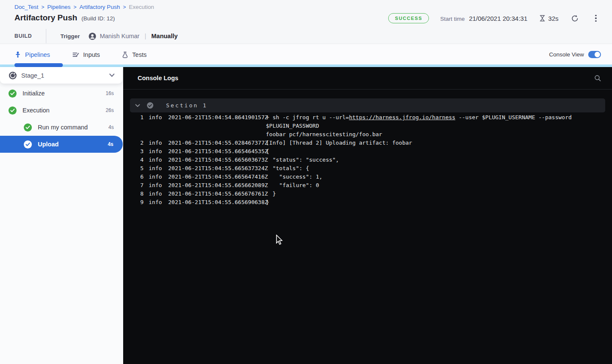 Image resolution: width=612 pixels, height=364 pixels. What do you see at coordinates (368, 168) in the screenshot?
I see `log-row: 5 info 2021-06-21T15:04:55.665637324Z "t…` at bounding box center [368, 168].